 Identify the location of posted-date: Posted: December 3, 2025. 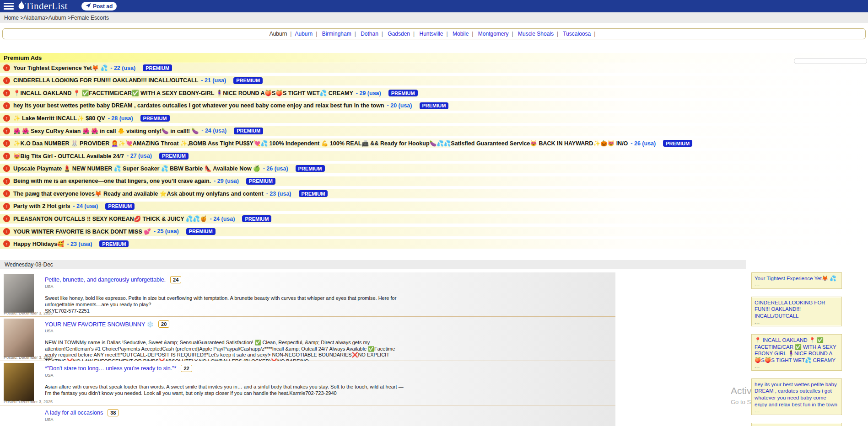
(28, 357).